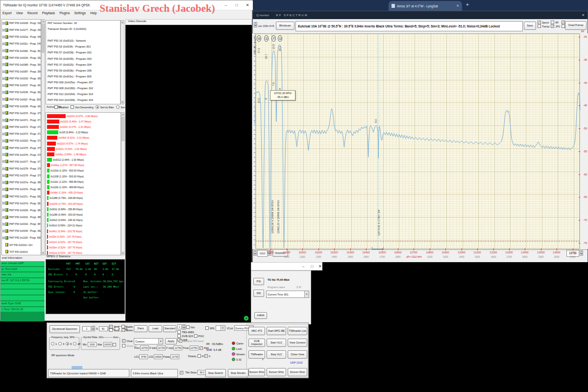  I want to click on hidden-window-titlebar: – □ ✕, so click(287, 267).